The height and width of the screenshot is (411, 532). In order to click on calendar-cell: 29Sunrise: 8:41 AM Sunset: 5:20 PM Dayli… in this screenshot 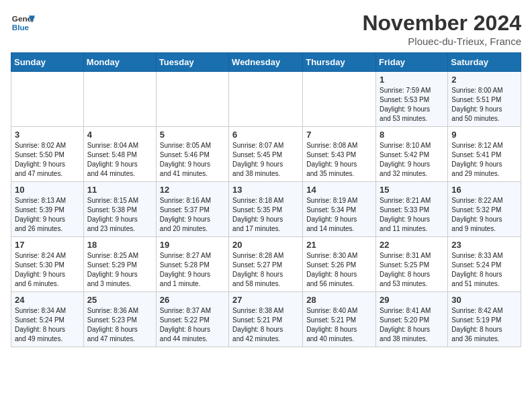, I will do `click(412, 320)`.